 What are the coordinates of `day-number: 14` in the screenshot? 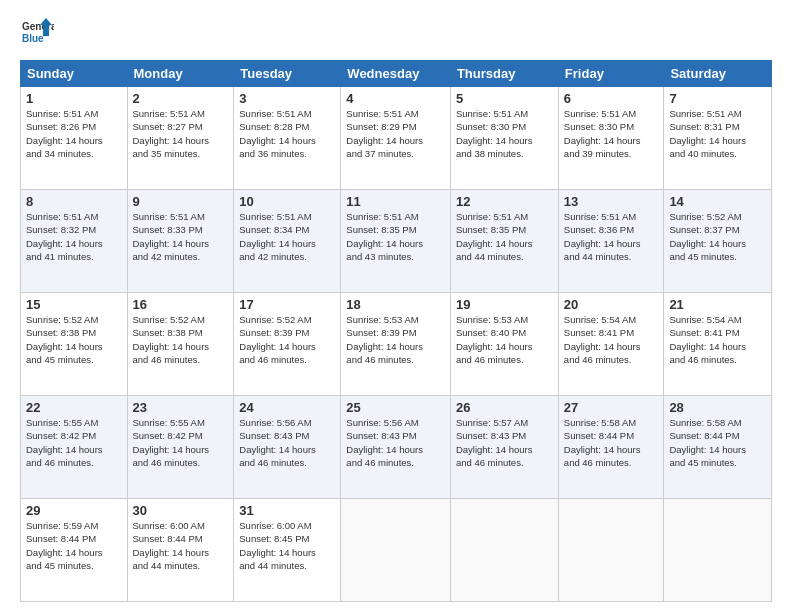 It's located at (718, 202).